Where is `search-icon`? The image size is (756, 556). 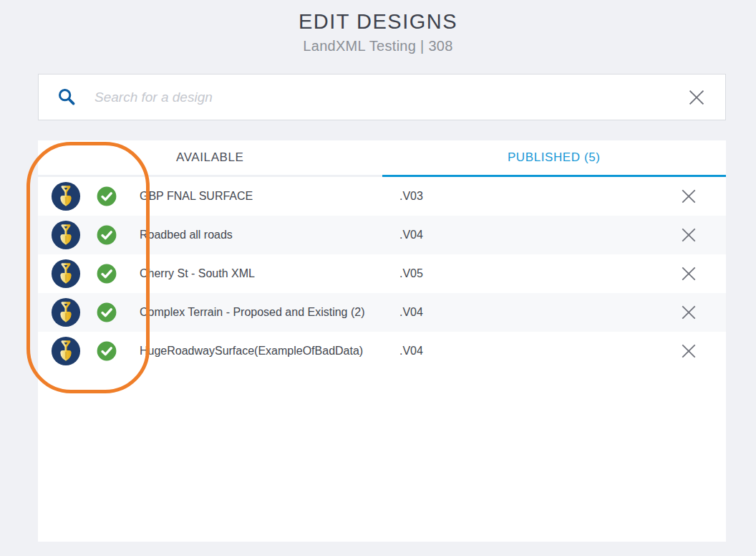 search-icon is located at coordinates (67, 97).